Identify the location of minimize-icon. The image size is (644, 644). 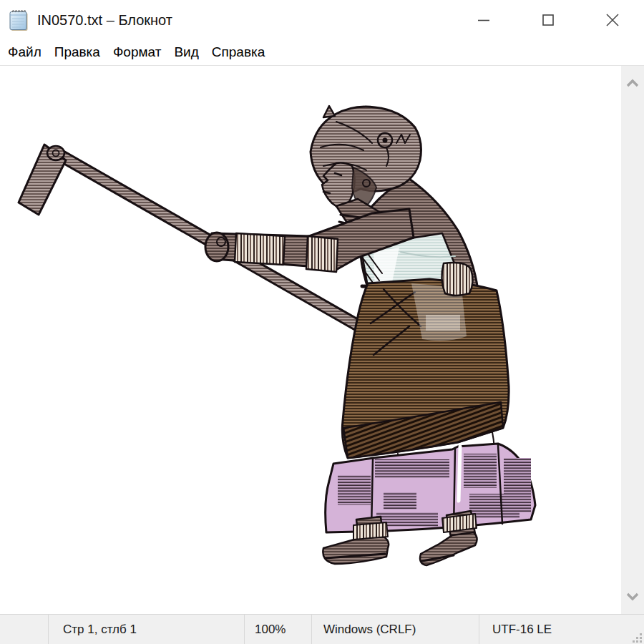
(484, 20).